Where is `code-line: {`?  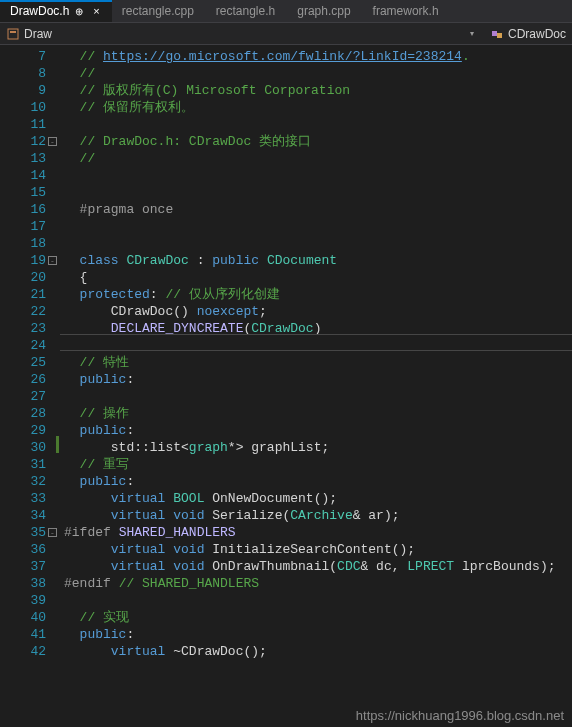 code-line: { is located at coordinates (318, 278).